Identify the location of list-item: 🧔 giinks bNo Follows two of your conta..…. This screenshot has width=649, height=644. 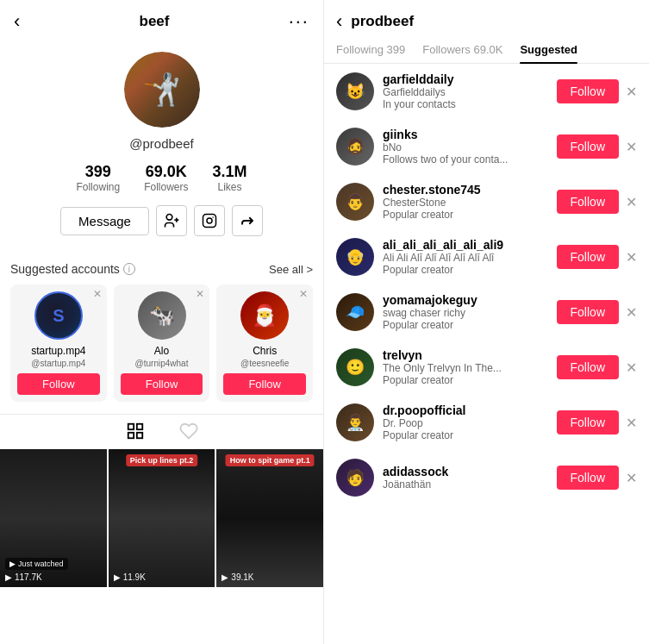
(486, 147).